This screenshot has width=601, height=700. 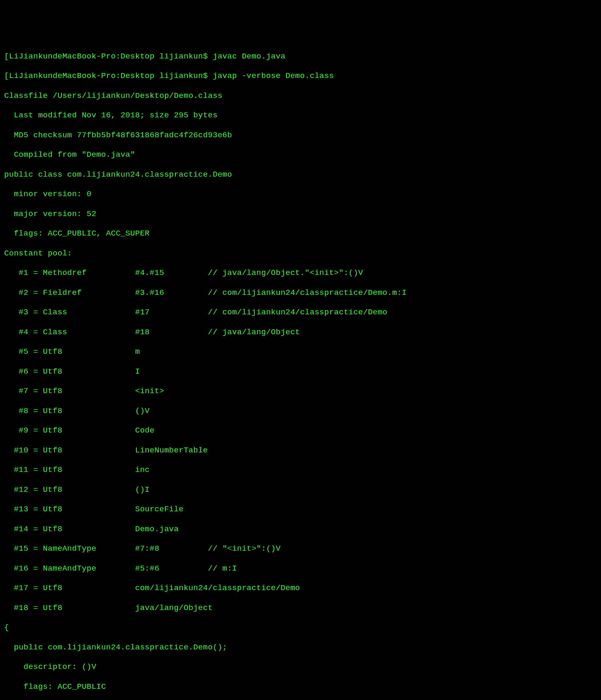 What do you see at coordinates (303, 490) in the screenshot?
I see `constant-pool-entry: #12 = Utf8 ()I` at bounding box center [303, 490].